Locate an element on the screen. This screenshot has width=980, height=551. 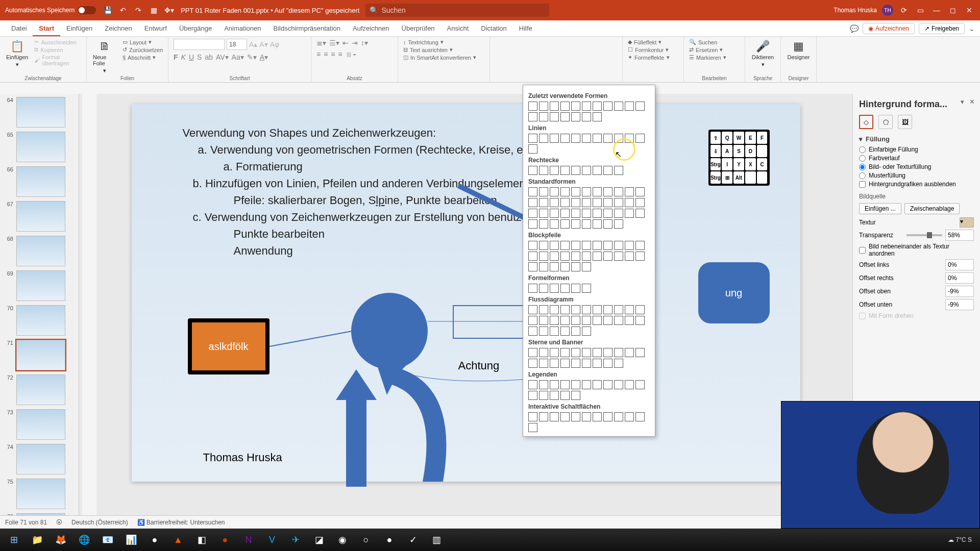
smartart-button: ◫ In SmartArt konvertieren ▾ is located at coordinates (444, 57).